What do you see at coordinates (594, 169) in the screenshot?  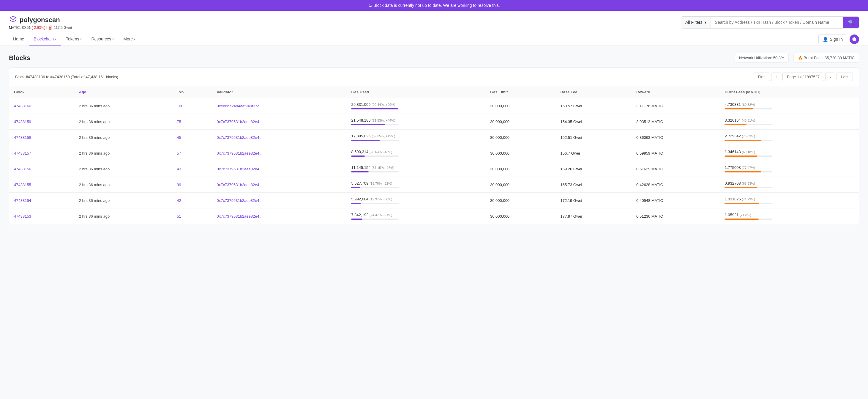 I see `block-base-fee: 159.26 Gwei` at bounding box center [594, 169].